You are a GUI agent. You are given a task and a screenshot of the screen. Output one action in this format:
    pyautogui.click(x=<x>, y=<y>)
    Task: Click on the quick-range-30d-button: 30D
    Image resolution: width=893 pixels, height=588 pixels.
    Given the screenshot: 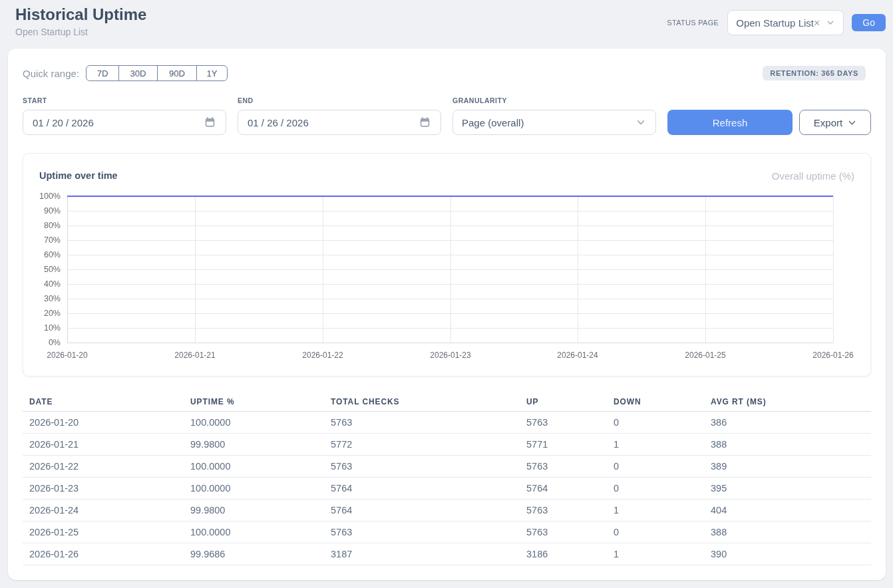 What is the action you would take?
    pyautogui.click(x=138, y=73)
    